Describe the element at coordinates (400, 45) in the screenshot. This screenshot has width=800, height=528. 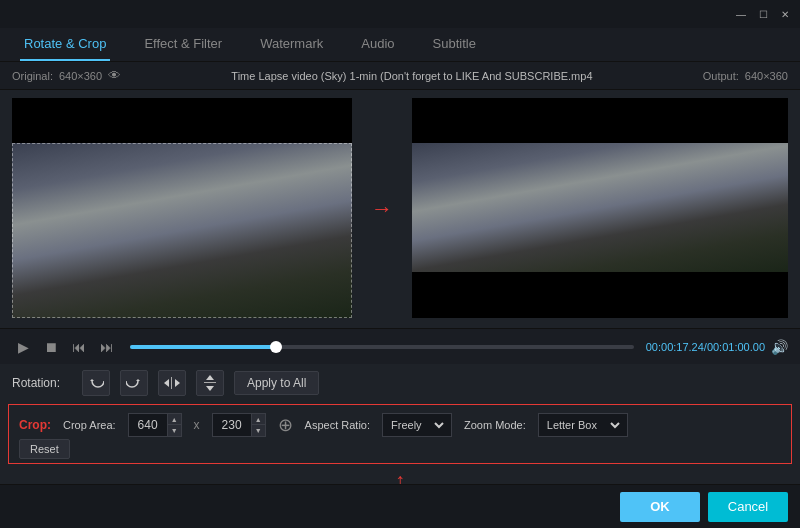
I see `tab-bar: Rotate & Crop Effect & Filter Watermark …` at that location.